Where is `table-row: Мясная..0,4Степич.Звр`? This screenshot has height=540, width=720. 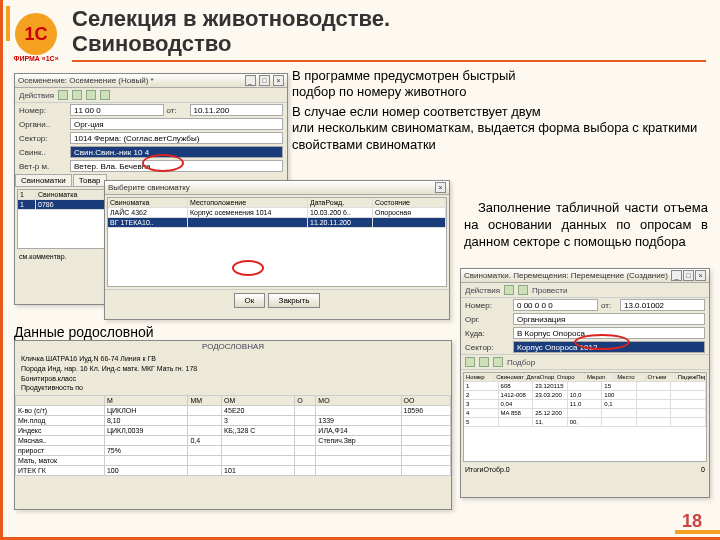 table-row: Мясная..0,4Степич.Звр is located at coordinates (234, 441).